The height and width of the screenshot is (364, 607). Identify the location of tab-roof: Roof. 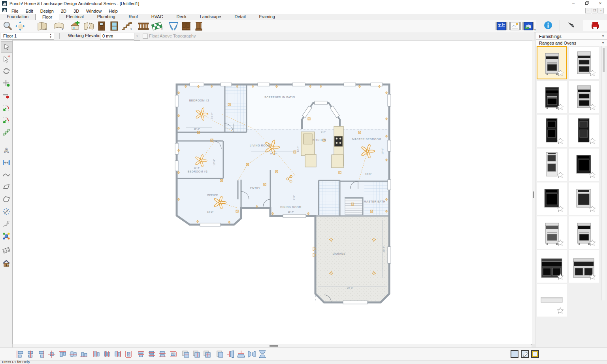
(134, 17).